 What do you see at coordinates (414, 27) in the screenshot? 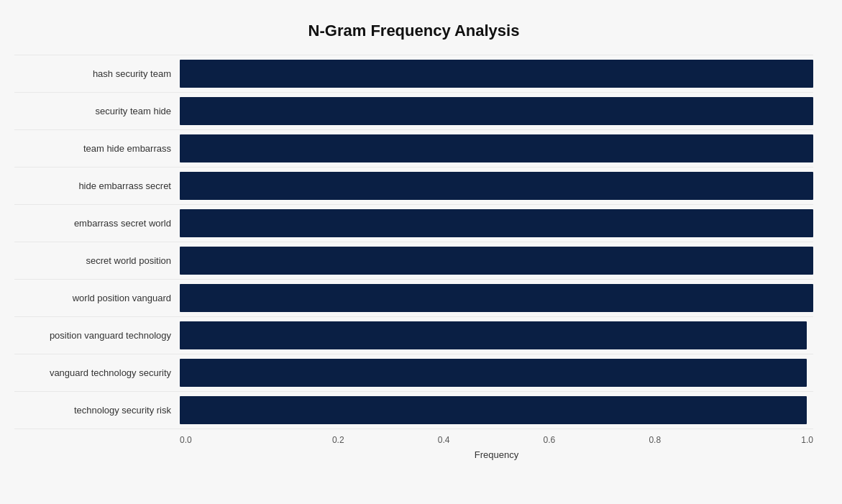
I see `chart-title: N-Gram Frequency Analysis` at bounding box center [414, 27].